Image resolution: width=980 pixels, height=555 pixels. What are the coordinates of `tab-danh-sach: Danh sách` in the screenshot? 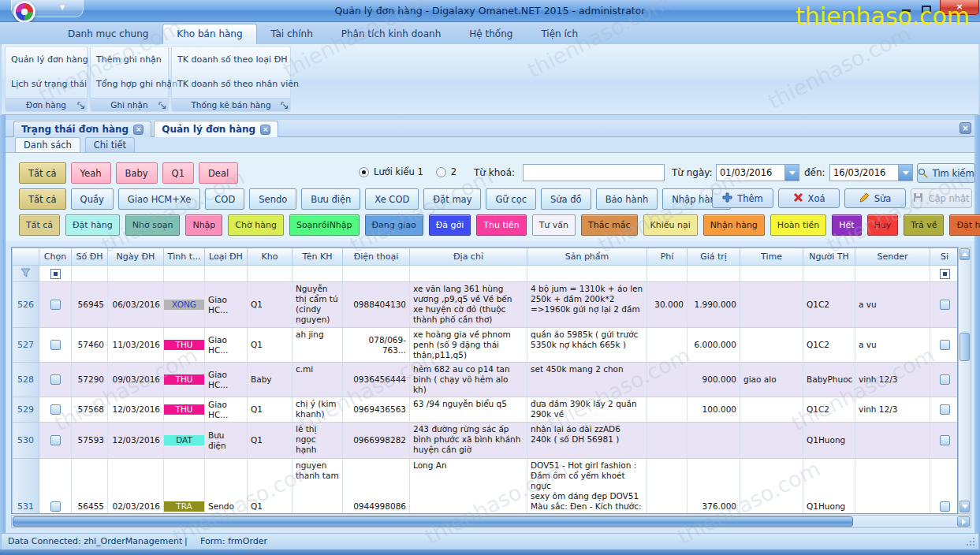 It's located at (47, 145).